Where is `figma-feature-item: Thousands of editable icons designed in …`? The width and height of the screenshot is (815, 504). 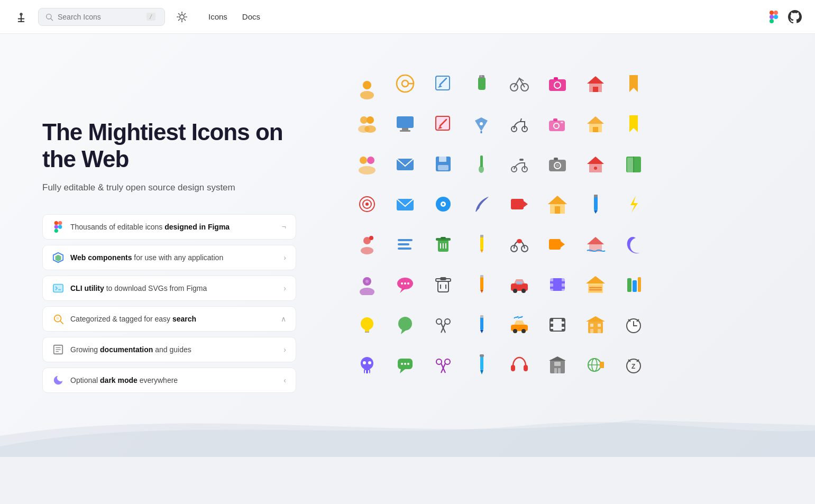 figma-feature-item: Thousands of editable icons designed in … is located at coordinates (169, 227).